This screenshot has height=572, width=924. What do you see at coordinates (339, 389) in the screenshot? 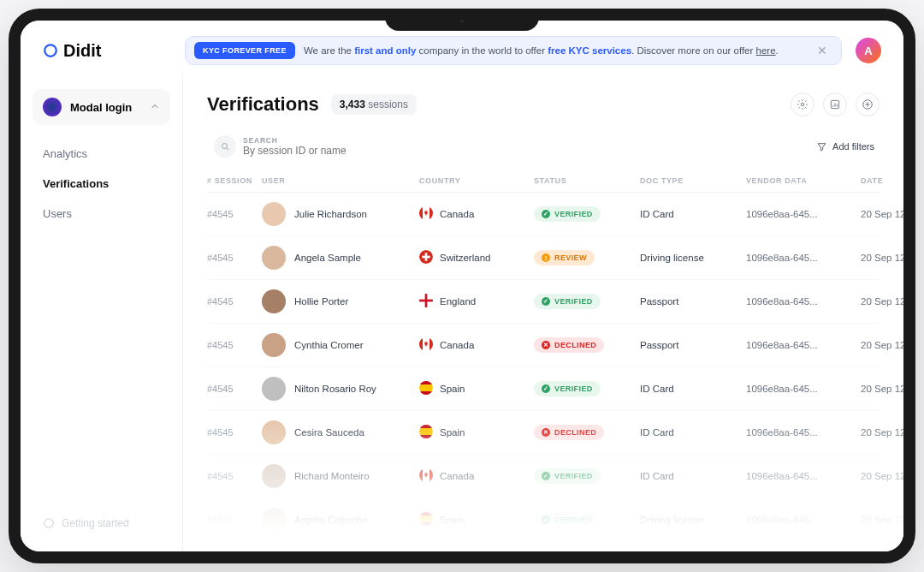
I see `cell-user: Nilton Rosario Roy` at bounding box center [339, 389].